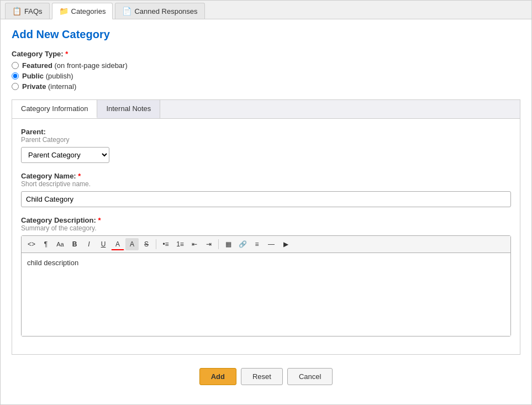 This screenshot has width=532, height=405. What do you see at coordinates (218, 377) in the screenshot?
I see `add-button: Add` at bounding box center [218, 377].